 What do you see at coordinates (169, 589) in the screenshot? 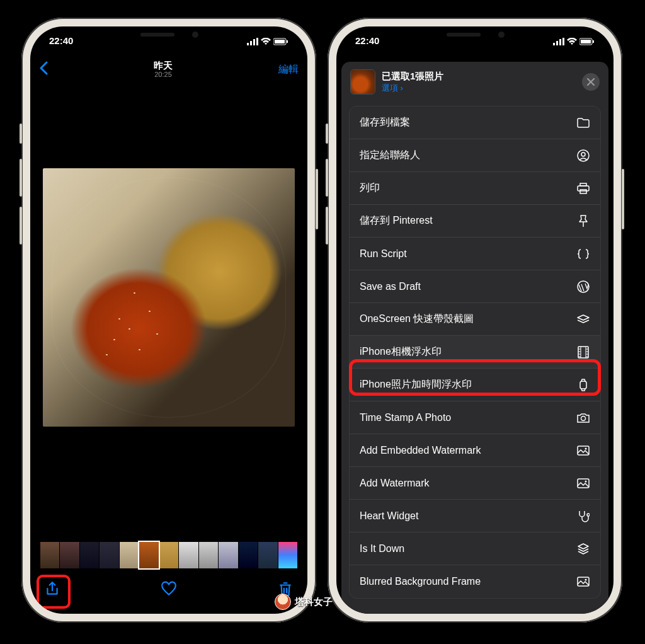
I see `favorite-button` at bounding box center [169, 589].